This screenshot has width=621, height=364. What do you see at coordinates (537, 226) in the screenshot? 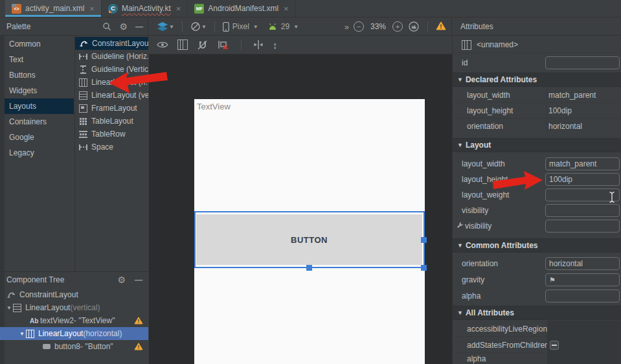
I see `attr-row: visibility` at bounding box center [537, 226].